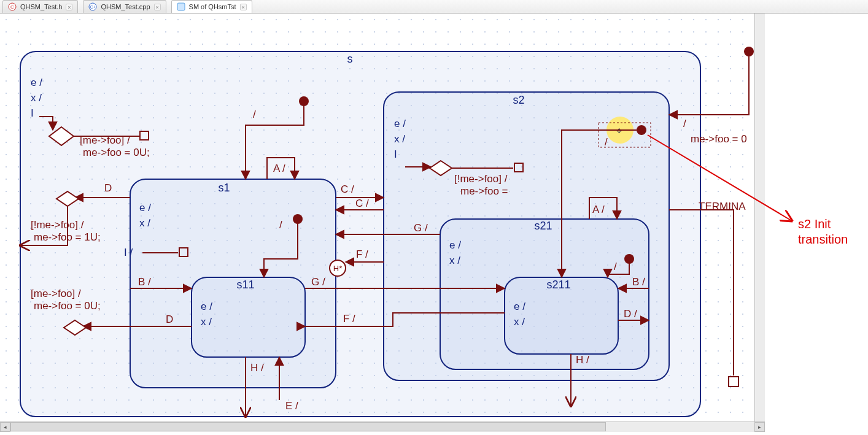  I want to click on state-s11-entry: e /, so click(206, 307).